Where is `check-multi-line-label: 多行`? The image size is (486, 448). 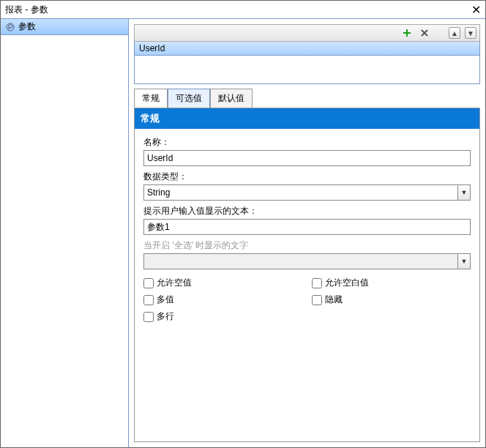
check-multi-line-label: 多行 is located at coordinates (165, 316).